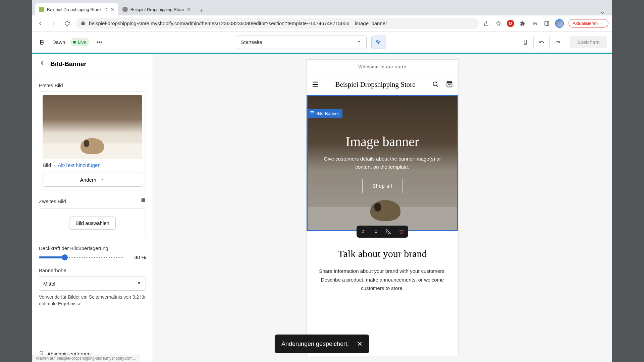 This screenshot has width=644, height=362. I want to click on section-title: Bild-Banner, so click(68, 64).